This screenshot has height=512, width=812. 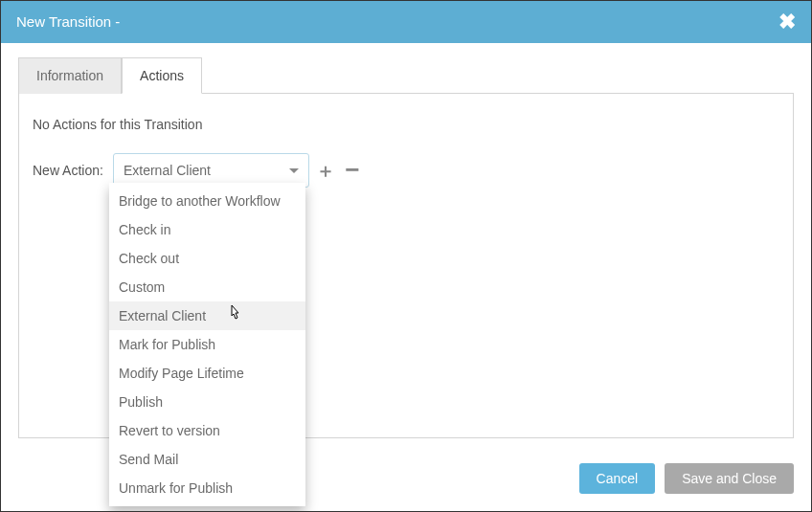 What do you see at coordinates (352, 169) in the screenshot?
I see `remove-action-icon: −` at bounding box center [352, 169].